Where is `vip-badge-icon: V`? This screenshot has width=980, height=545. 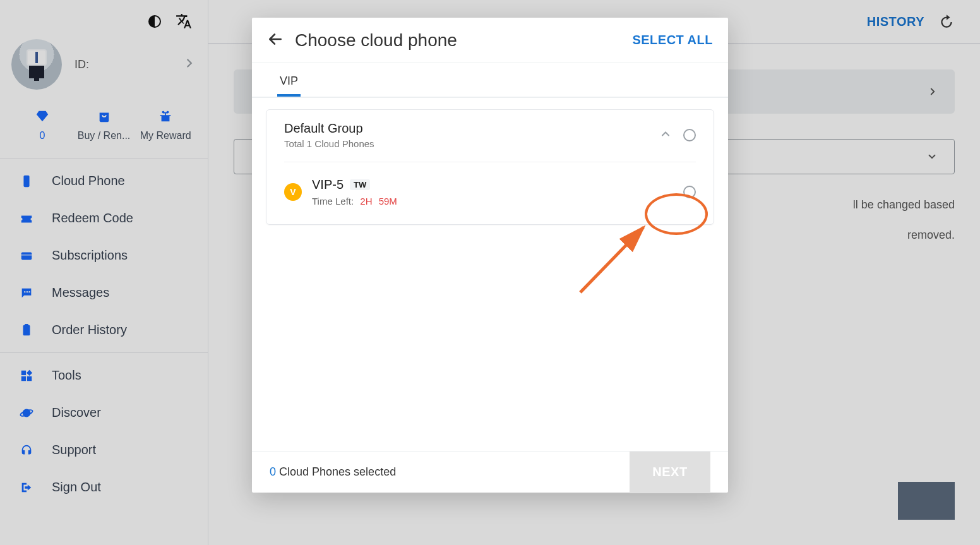 vip-badge-icon: V is located at coordinates (293, 192).